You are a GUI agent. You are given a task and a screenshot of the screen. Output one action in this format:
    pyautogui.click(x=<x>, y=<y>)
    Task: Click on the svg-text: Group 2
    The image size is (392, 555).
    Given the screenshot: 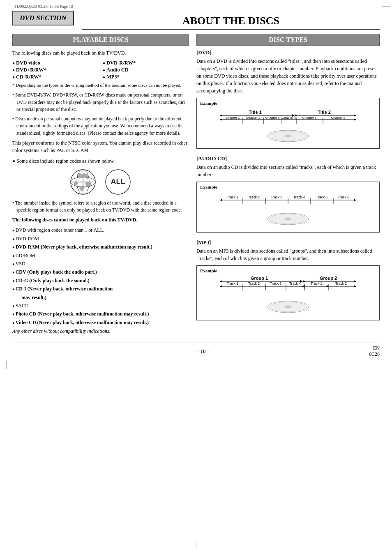 What is the action you would take?
    pyautogui.click(x=328, y=278)
    